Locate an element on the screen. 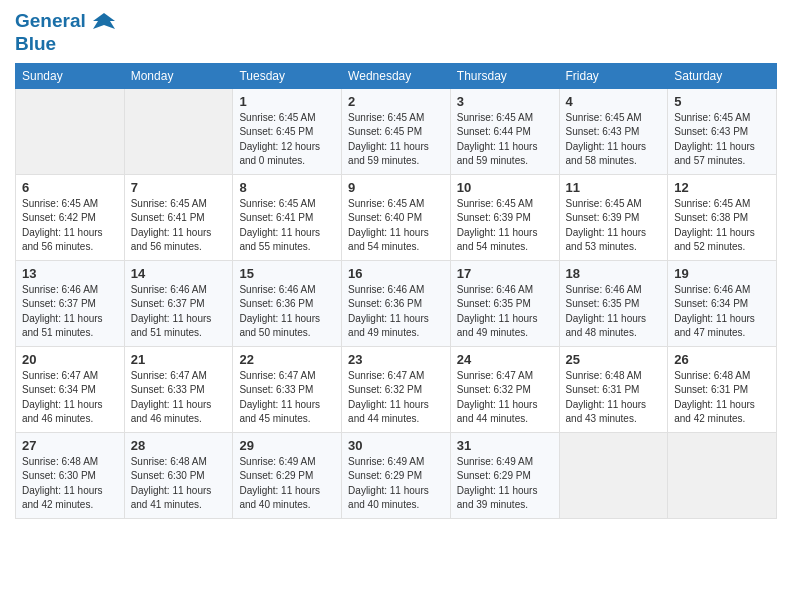 Image resolution: width=792 pixels, height=612 pixels. calendar-cell: 10Sunrise: 6:45 AM Sunset: 6:39 PM Dayli… is located at coordinates (504, 217).